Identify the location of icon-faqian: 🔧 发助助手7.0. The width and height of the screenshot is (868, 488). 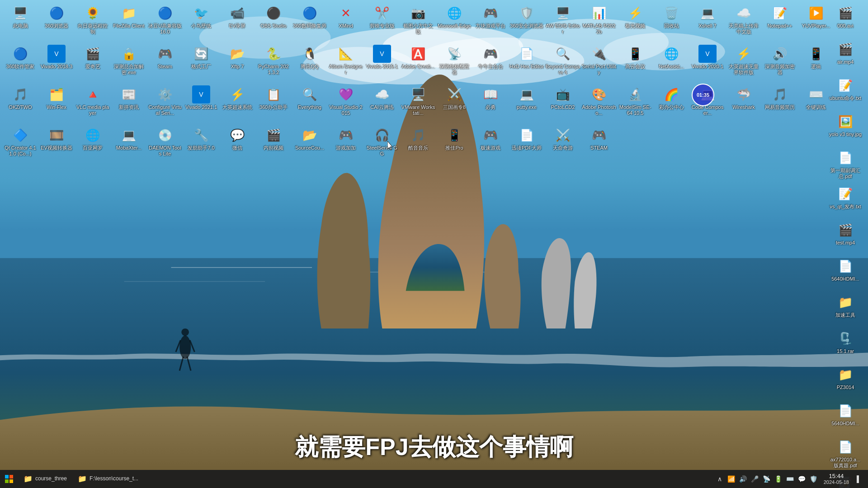
(201, 145).